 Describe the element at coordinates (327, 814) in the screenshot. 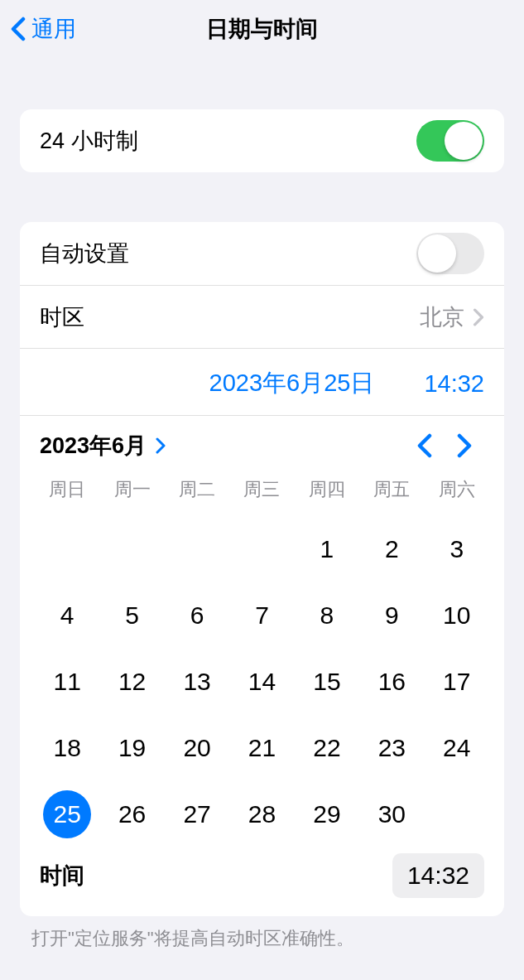

I see `calendar-day: 29` at that location.